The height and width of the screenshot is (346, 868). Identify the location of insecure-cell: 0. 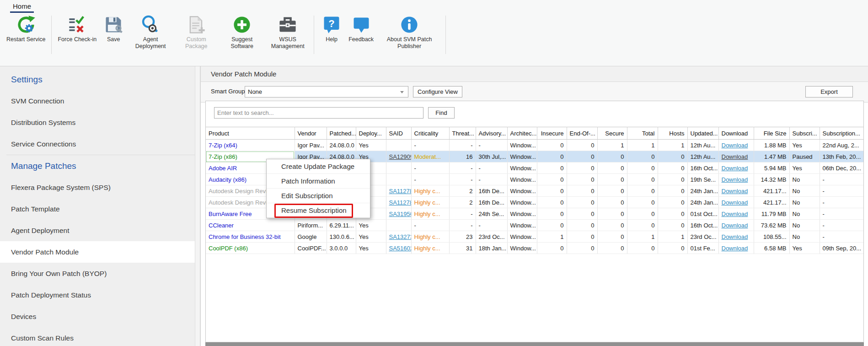
(552, 157).